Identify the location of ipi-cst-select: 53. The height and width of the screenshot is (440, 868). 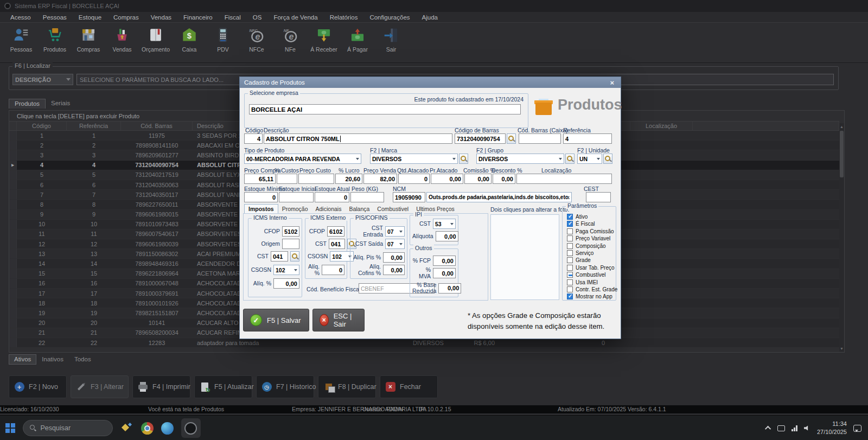
(444, 224).